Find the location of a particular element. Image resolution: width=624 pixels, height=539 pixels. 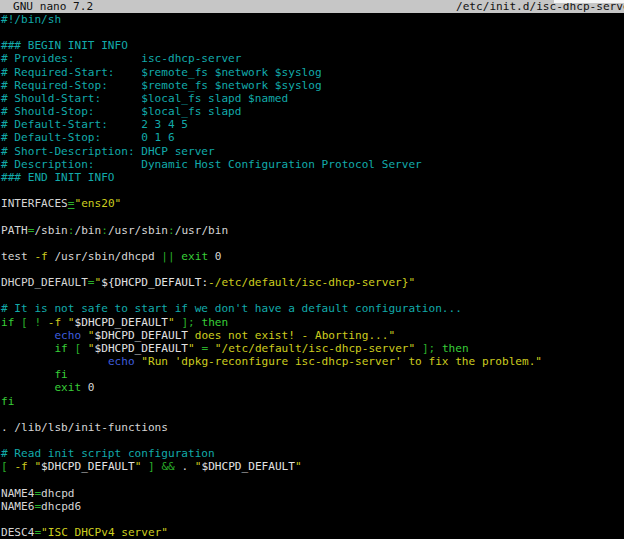

code-line: # Required-Stop: $remote_fs $network $sy… is located at coordinates (312, 86).